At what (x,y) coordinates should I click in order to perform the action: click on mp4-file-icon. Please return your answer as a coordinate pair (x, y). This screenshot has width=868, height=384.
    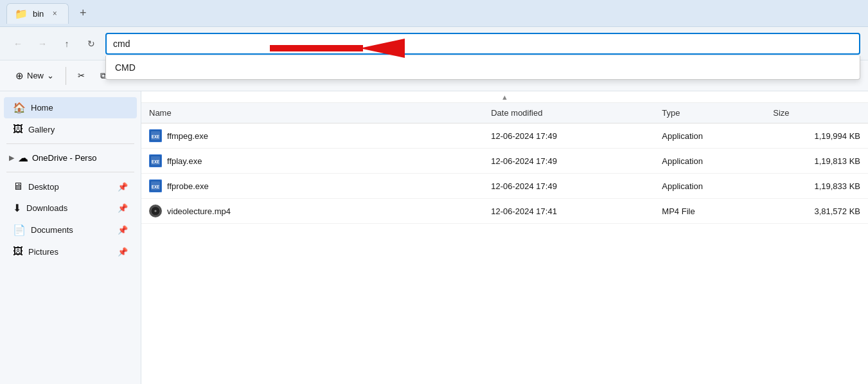
    Looking at the image, I should click on (155, 211).